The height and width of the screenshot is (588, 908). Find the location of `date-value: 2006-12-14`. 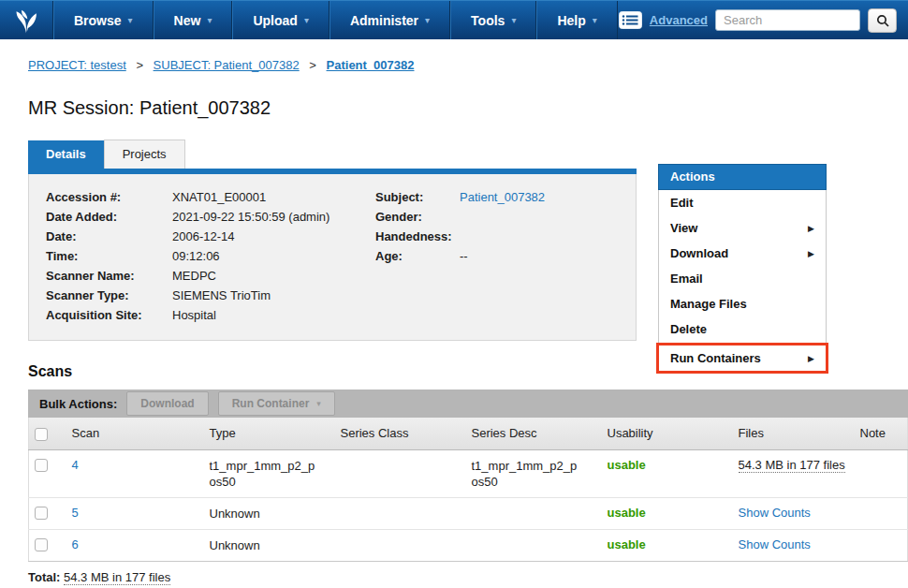

date-value: 2006-12-14 is located at coordinates (204, 236).